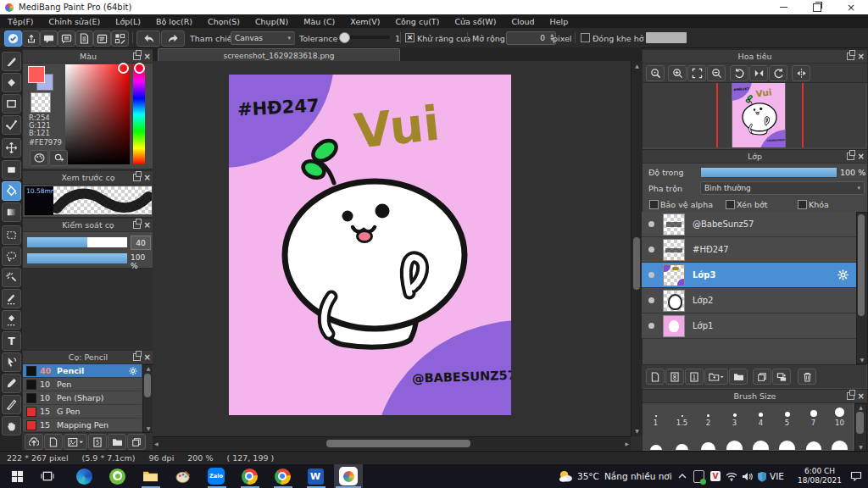 This screenshot has height=488, width=868. I want to click on menu-color: Màu (C), so click(319, 22).